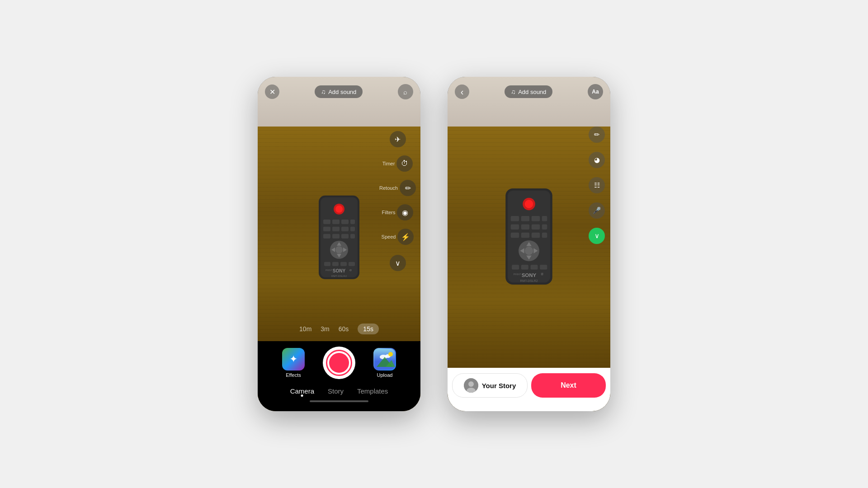 Image resolution: width=868 pixels, height=488 pixels. Describe the element at coordinates (339, 376) in the screenshot. I see `bottom-controls-1: ✦ Effects` at that location.